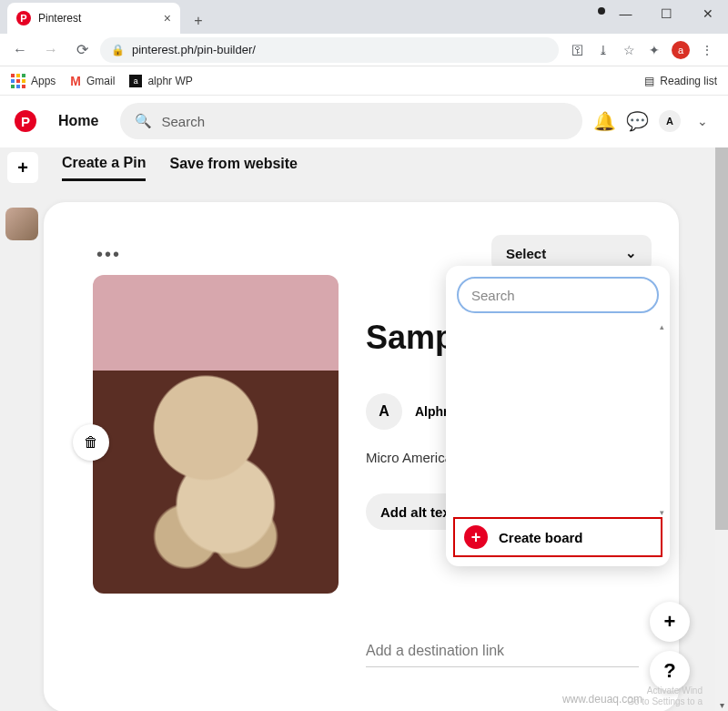 The width and height of the screenshot is (728, 711). Describe the element at coordinates (602, 11) in the screenshot. I see `recording-indicator` at that location.